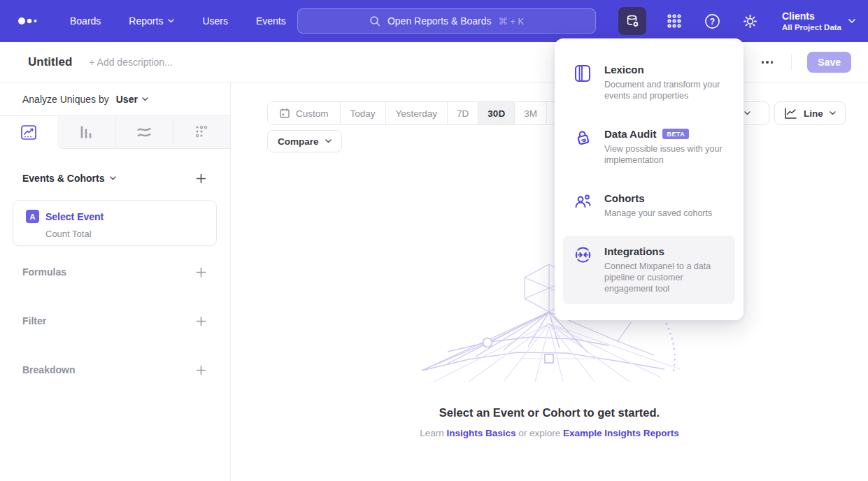 This screenshot has height=481, width=868. What do you see at coordinates (790, 113) in the screenshot?
I see `line-chart-icon` at bounding box center [790, 113].